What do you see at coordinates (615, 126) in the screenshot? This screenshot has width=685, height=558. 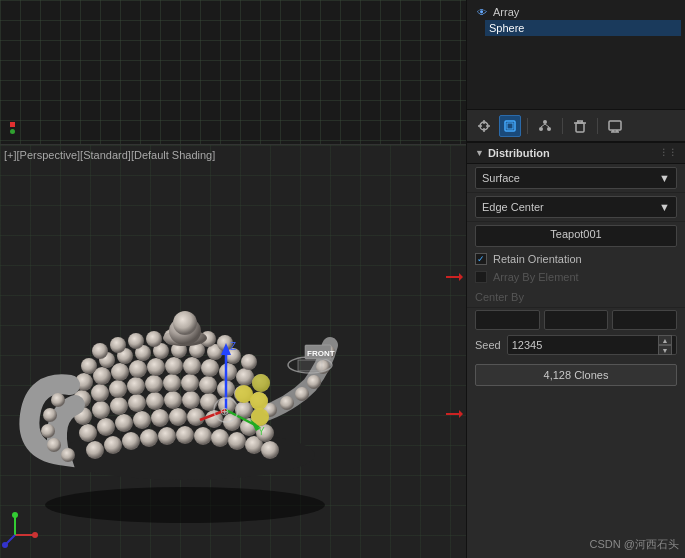 I see `tool-icon-display` at bounding box center [615, 126].